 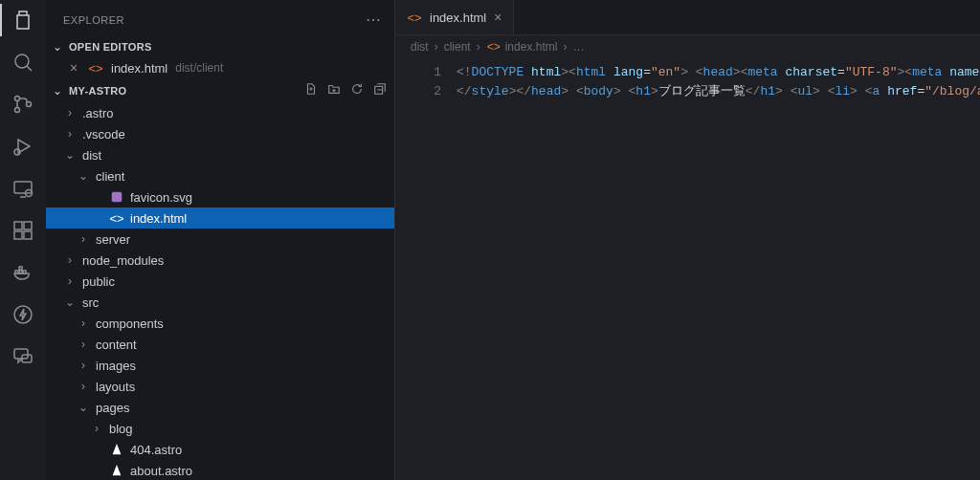 I want to click on editor-tab: <>index.html×, so click(x=455, y=17).